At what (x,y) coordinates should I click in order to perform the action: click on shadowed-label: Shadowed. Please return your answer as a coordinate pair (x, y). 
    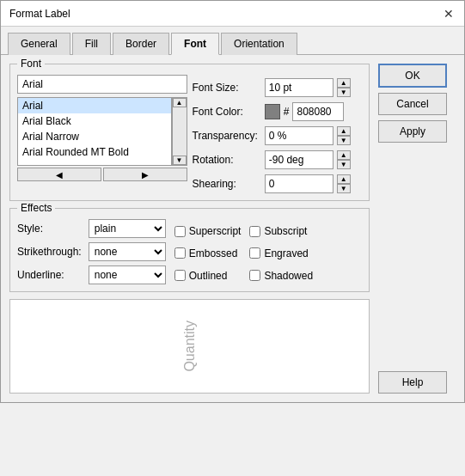
    Looking at the image, I should click on (289, 276).